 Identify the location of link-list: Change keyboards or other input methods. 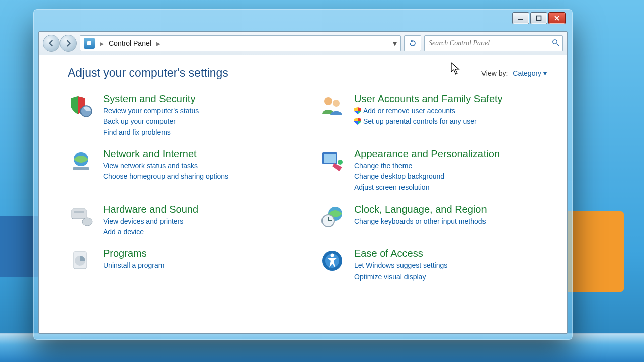
(421, 221).